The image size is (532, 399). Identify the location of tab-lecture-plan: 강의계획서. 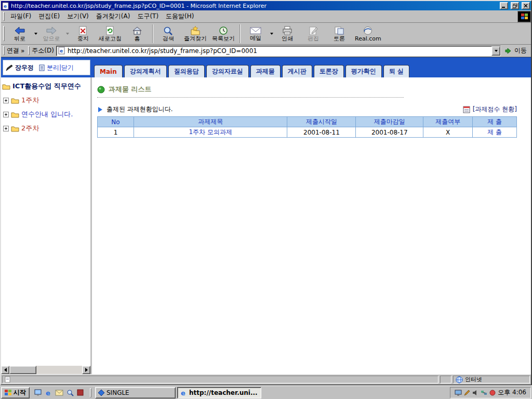
(145, 71).